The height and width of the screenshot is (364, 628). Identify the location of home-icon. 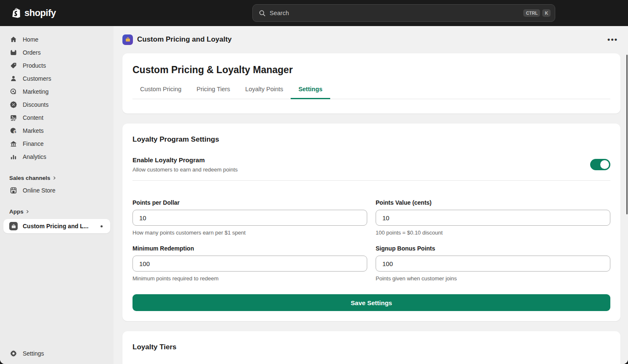
(13, 40).